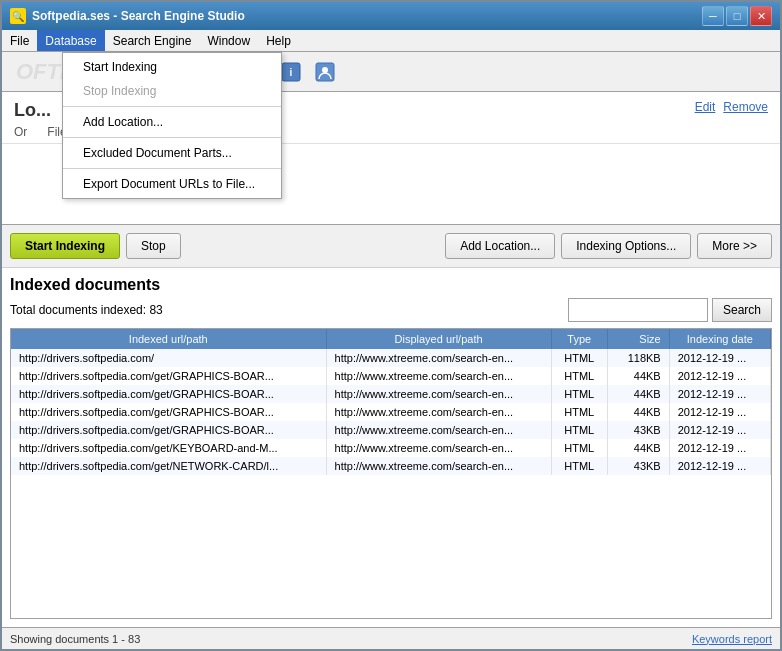 The width and height of the screenshot is (782, 651). What do you see at coordinates (391, 358) in the screenshot?
I see `table-row: http://drivers.softpedia.com/ http://www…` at bounding box center [391, 358].